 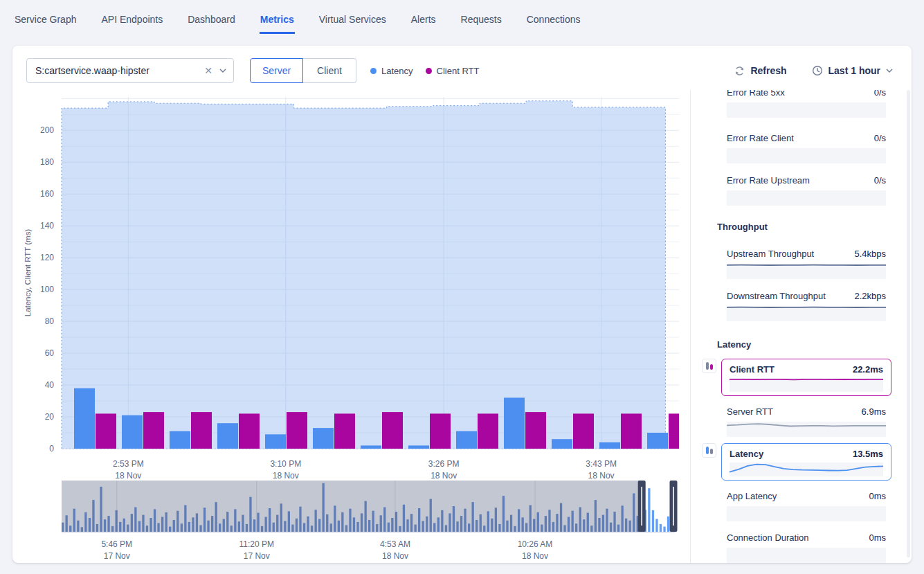 I want to click on tab-requests: Requests, so click(x=482, y=22).